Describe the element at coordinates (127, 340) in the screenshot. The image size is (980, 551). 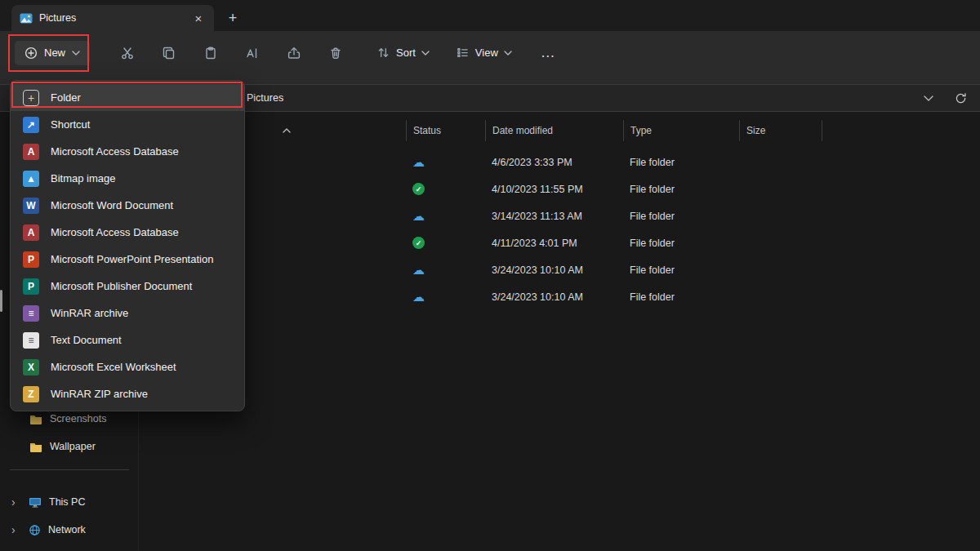
I see `menu-item: ≡ Text Document` at that location.